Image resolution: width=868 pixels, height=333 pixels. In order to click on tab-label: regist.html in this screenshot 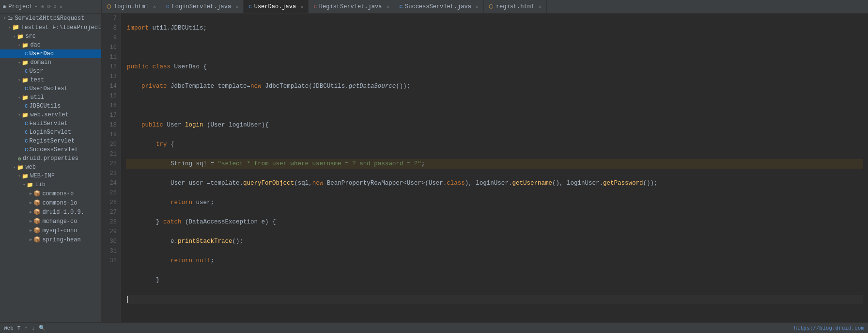, I will do `click(515, 7)`.